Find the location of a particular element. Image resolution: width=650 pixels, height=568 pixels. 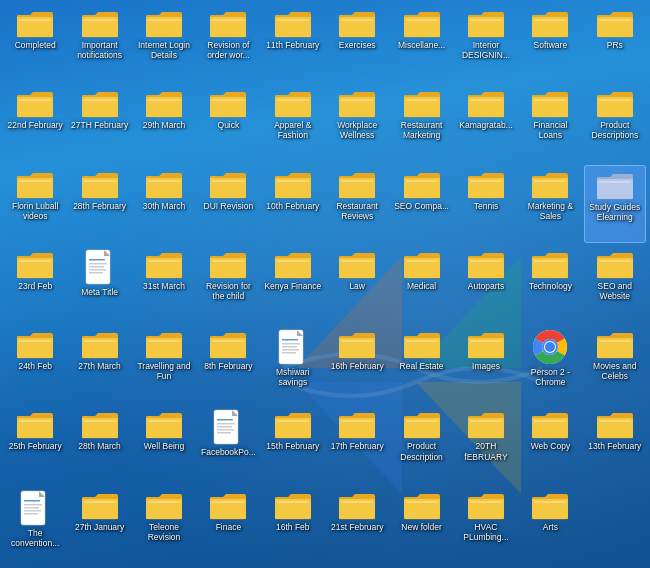

icon-label: 31st March is located at coordinates (164, 286).